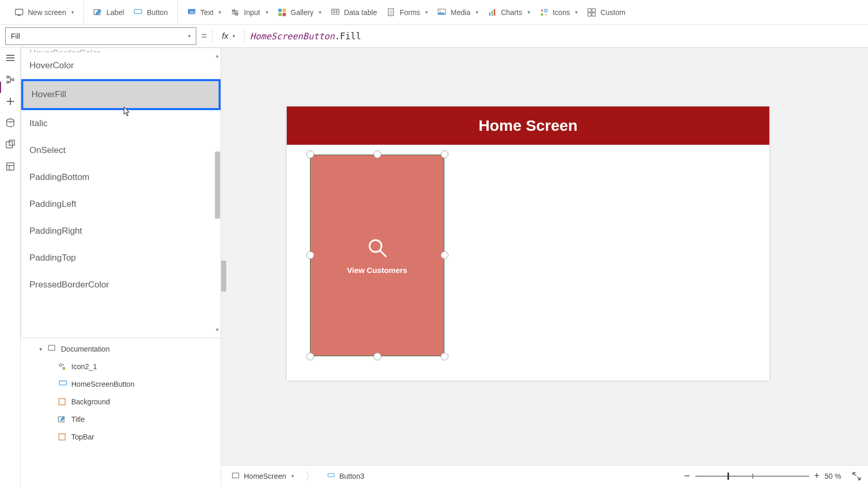 The height and width of the screenshot is (486, 868). I want to click on insert-icon, so click(10, 101).